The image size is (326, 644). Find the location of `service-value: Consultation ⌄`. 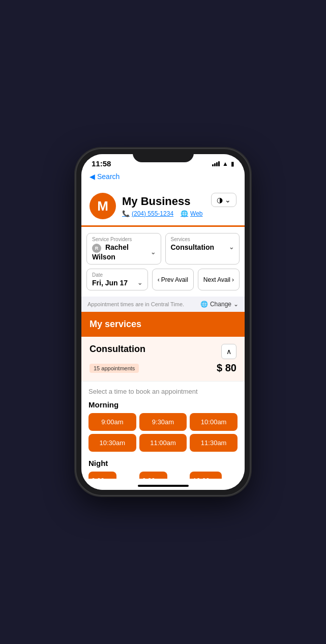

service-value: Consultation ⌄ is located at coordinates (202, 247).